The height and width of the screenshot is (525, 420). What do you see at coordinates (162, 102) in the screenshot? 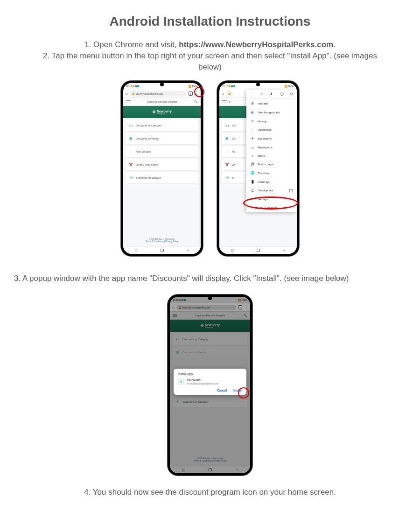
I see `site-title: Employee Discount Program` at bounding box center [162, 102].